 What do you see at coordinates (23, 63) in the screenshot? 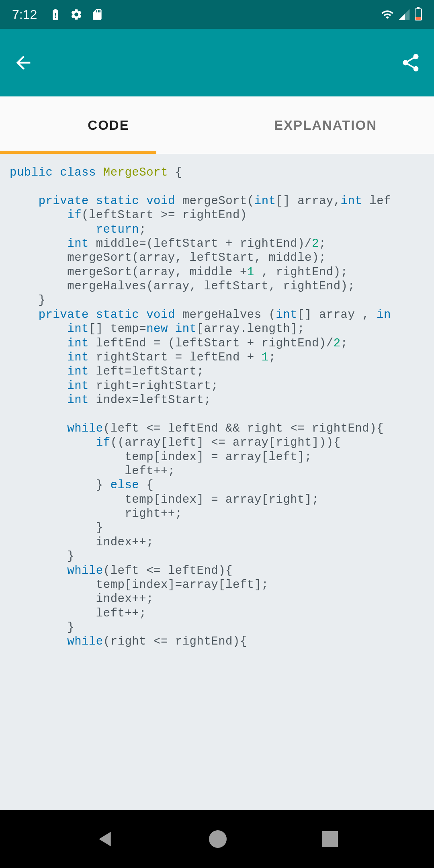
I see `back-arrow-icon` at bounding box center [23, 63].